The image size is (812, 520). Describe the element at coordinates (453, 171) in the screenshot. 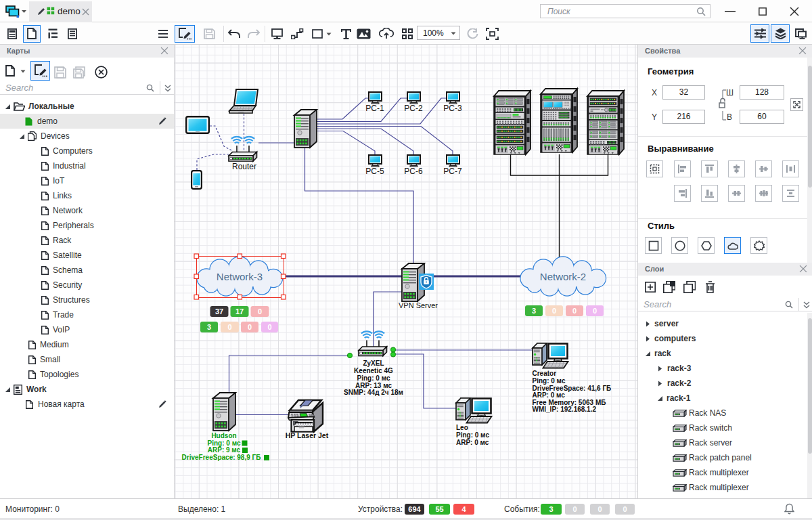

I see `svg-text: PC-7` at that location.